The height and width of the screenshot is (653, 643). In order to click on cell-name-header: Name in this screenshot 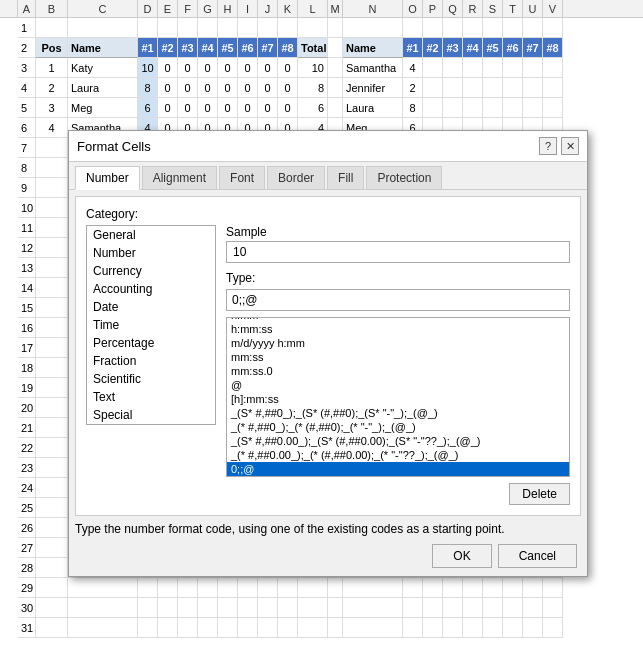, I will do `click(103, 48)`.